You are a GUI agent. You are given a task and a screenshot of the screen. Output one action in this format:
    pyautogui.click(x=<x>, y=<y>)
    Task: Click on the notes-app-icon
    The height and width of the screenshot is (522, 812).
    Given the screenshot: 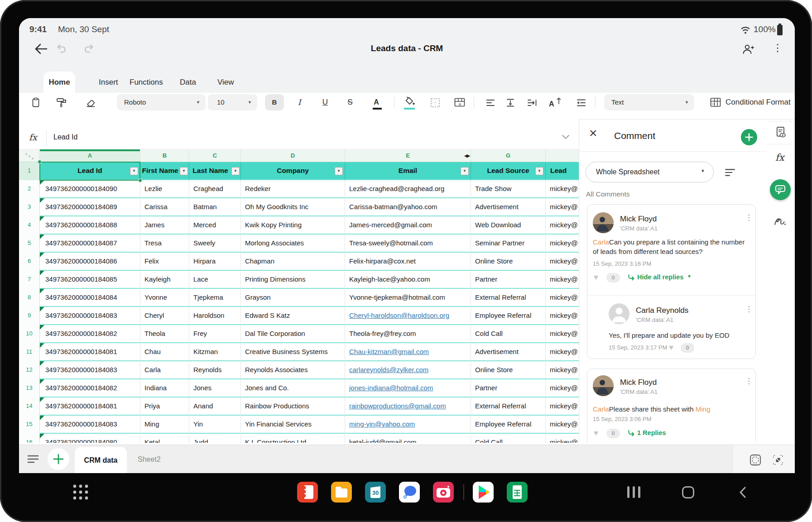 What is the action you would take?
    pyautogui.click(x=308, y=492)
    